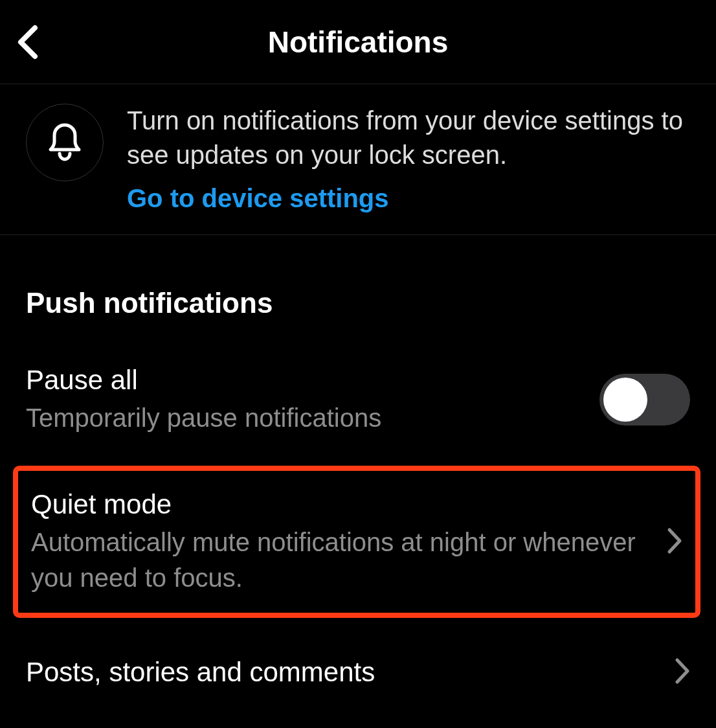 The height and width of the screenshot is (728, 716). What do you see at coordinates (405, 137) in the screenshot?
I see `banner-message: Turn on notifications from your device s…` at bounding box center [405, 137].